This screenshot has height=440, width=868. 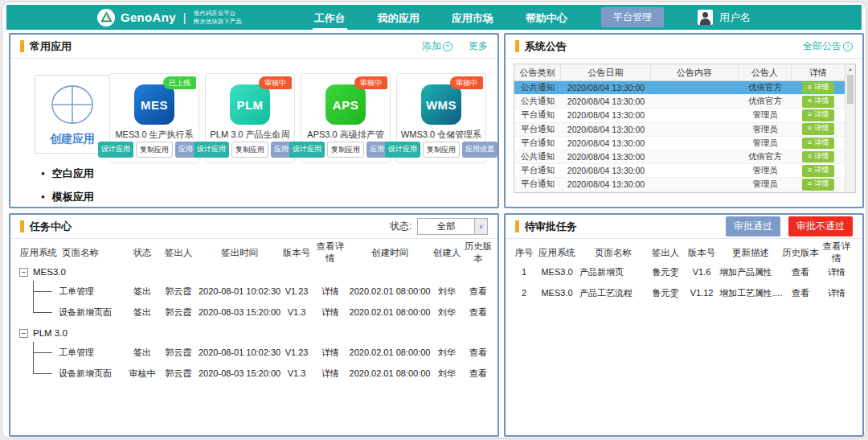 What do you see at coordinates (765, 72) in the screenshot?
I see `column-header: 公告人` at bounding box center [765, 72].